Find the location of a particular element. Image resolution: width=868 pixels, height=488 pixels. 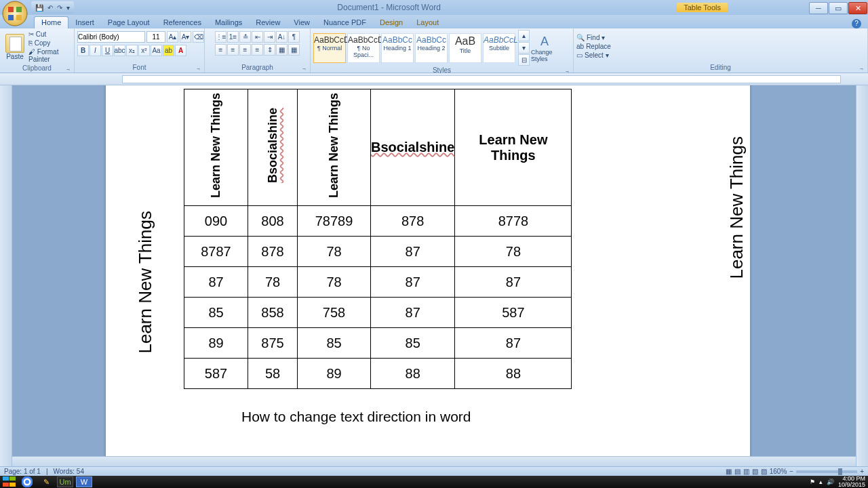

view-draft-icon: ▨ is located at coordinates (764, 472).